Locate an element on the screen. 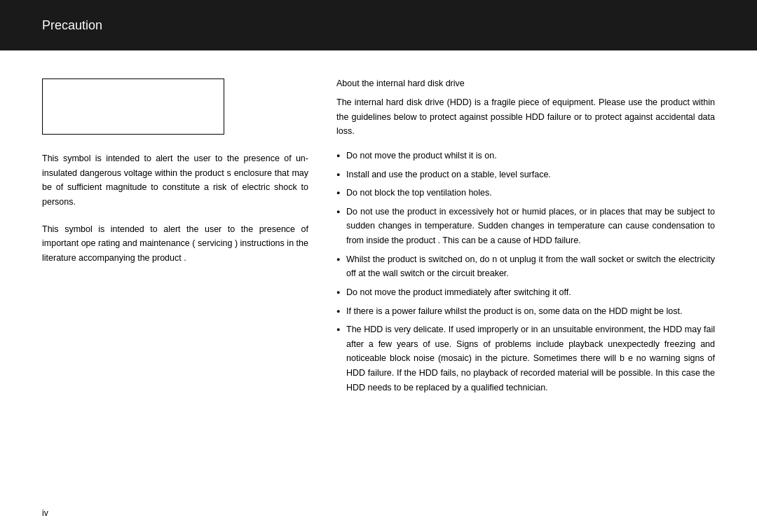 The width and height of the screenshot is (757, 532). bullet-item-0: Do not move the product whilst it is on. is located at coordinates (526, 156).